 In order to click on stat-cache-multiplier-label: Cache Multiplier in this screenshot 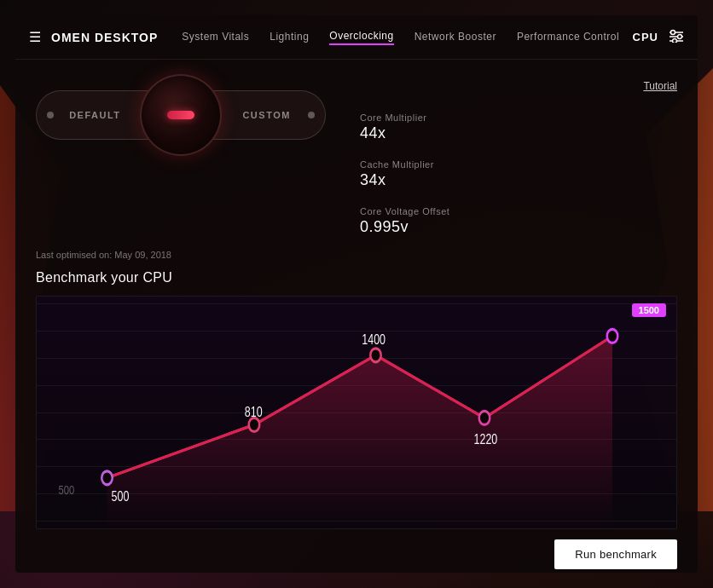, I will do `click(519, 164)`.